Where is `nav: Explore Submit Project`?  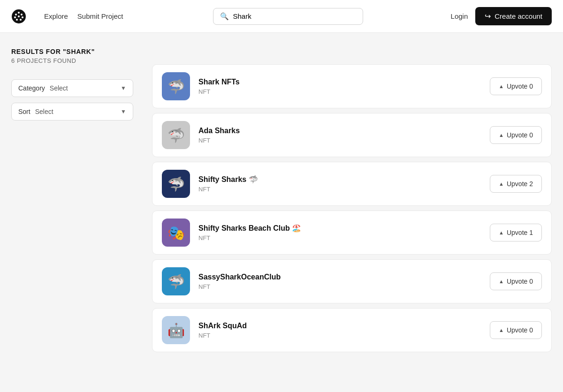
nav: Explore Submit Project is located at coordinates (84, 16).